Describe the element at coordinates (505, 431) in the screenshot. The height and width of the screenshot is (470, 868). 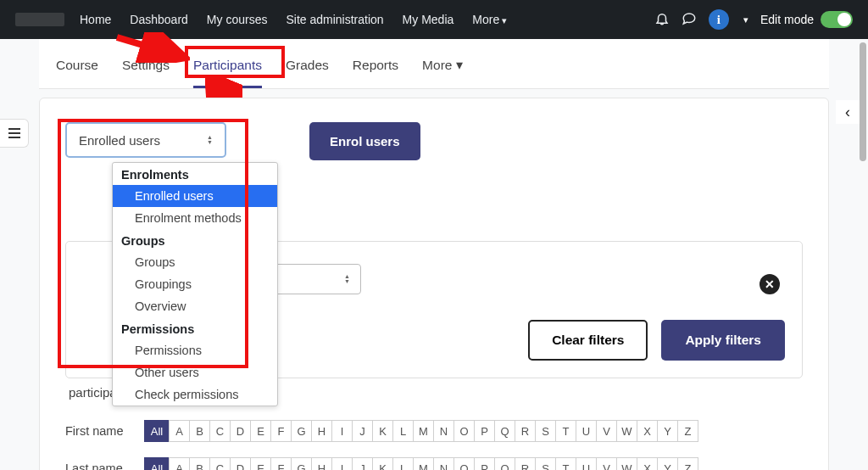
I see `firstname-letter-q: Q` at that location.